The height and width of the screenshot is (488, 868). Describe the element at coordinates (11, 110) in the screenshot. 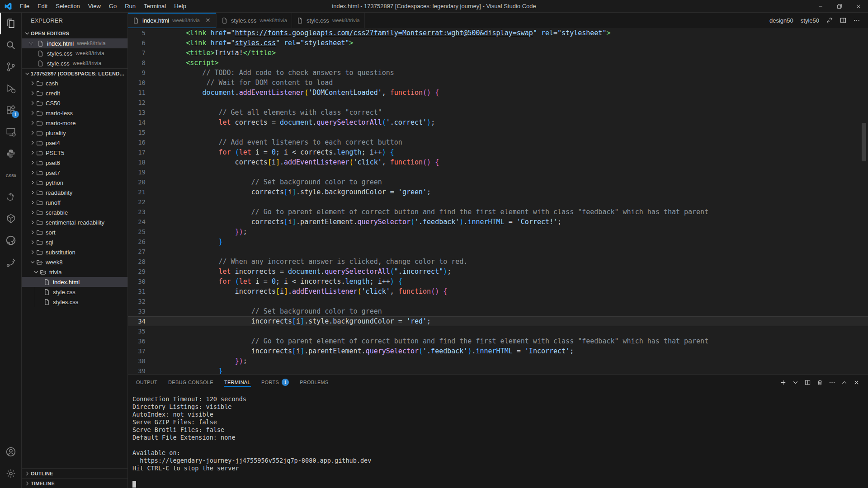

I see `activity-item-extensions: 1` at that location.